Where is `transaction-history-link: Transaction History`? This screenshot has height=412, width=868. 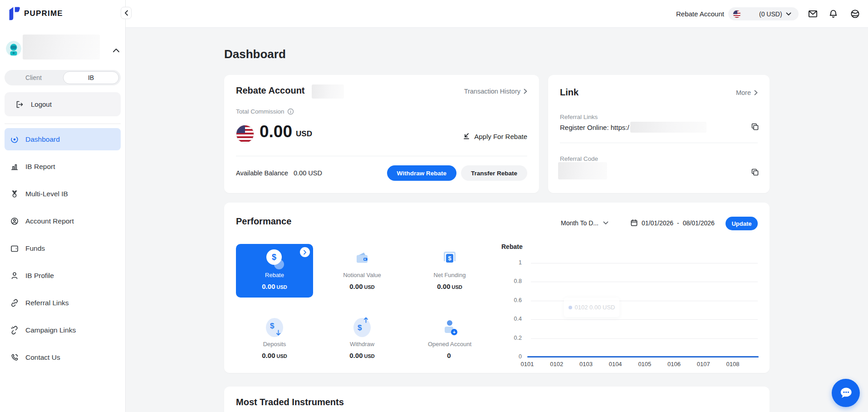
transaction-history-link: Transaction History is located at coordinates (495, 91).